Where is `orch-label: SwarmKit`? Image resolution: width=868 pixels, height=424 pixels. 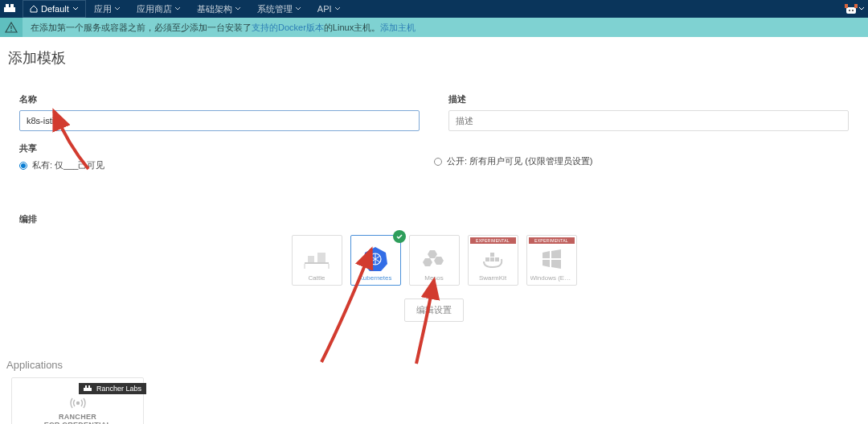
orch-label: SwarmKit is located at coordinates (493, 278).